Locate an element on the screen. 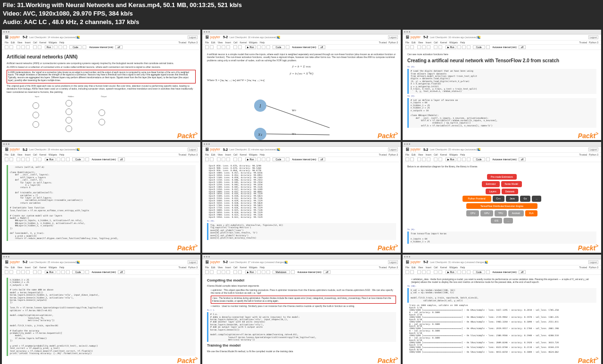  code-cell: # Load the digits dataset that we have b… is located at coordinates (502, 81).